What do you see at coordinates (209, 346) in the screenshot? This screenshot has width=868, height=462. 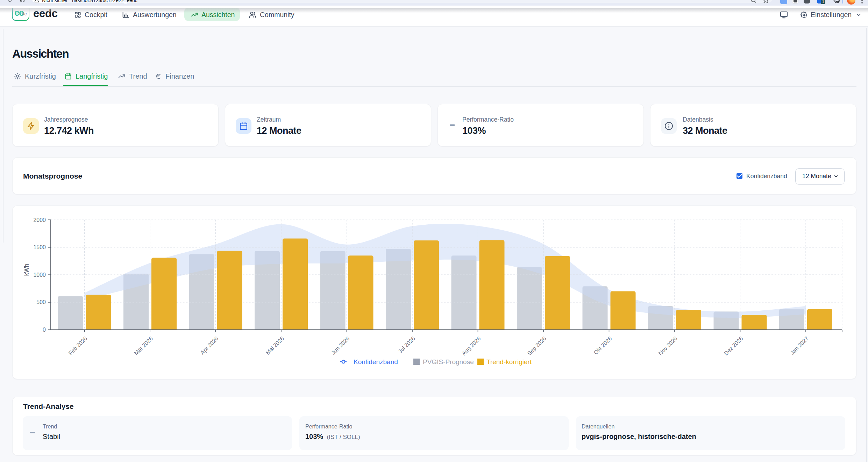 I see `svg-text: Apr 2026` at bounding box center [209, 346].